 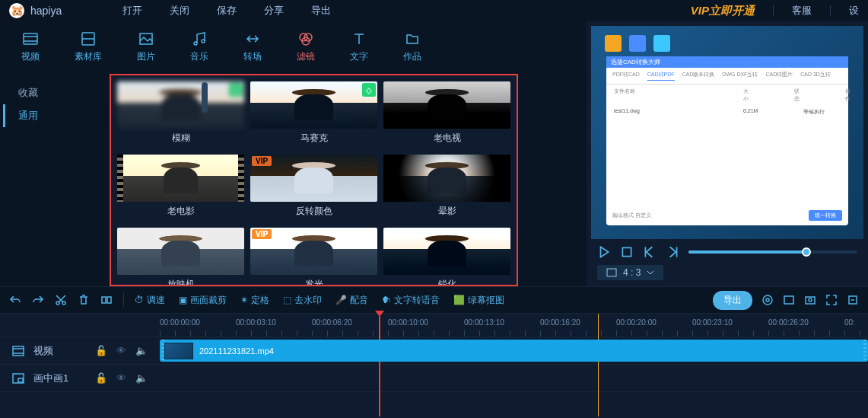 I want to click on tab-text: 文字, so click(x=359, y=47).